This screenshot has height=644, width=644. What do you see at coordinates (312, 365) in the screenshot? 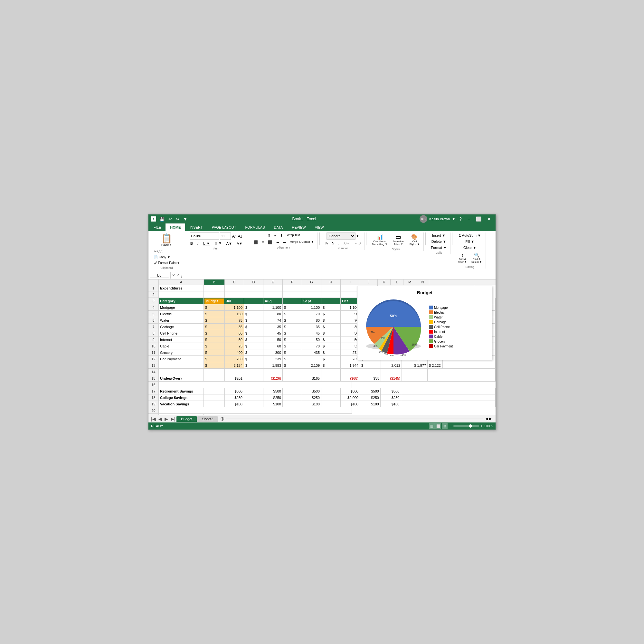
I see `cell-G13: 2,109` at bounding box center [312, 365].